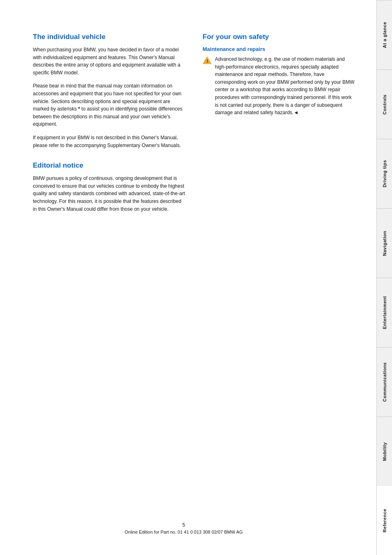 This screenshot has width=392, height=555. What do you see at coordinates (109, 166) in the screenshot?
I see `editorial-notice-title: Editorial notice` at bounding box center [109, 166].